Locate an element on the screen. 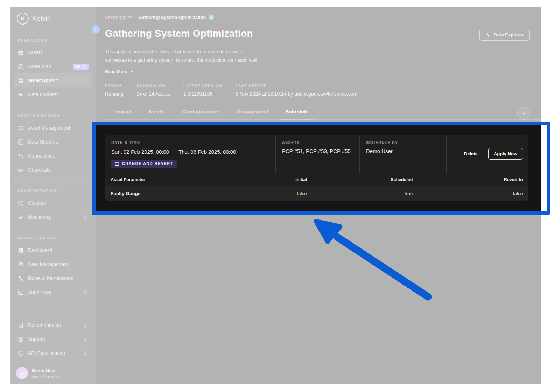  sidebar-item-audit-logs: Audit Logs is located at coordinates (53, 292).